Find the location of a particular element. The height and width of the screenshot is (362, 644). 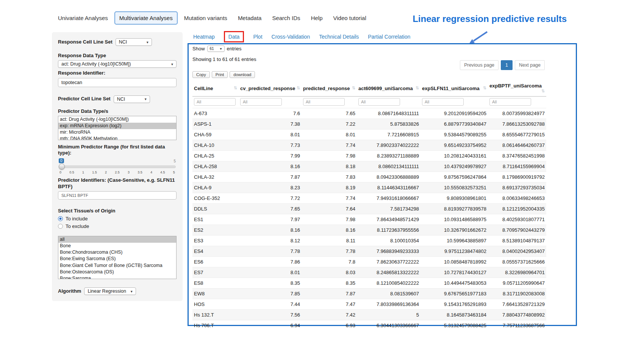

tissue-option: Bone:Osteosarcoma (OS) is located at coordinates (117, 272).